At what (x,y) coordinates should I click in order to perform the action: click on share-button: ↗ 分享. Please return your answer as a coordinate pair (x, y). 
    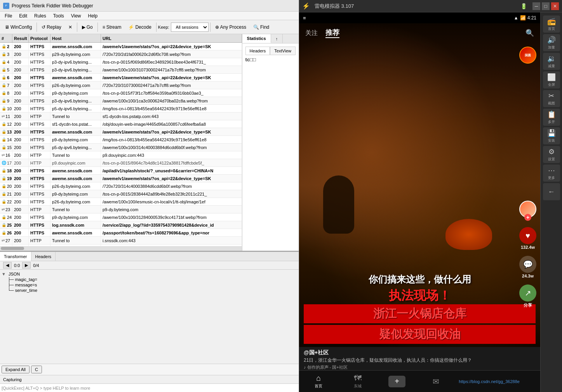
    Looking at the image, I should click on (528, 297).